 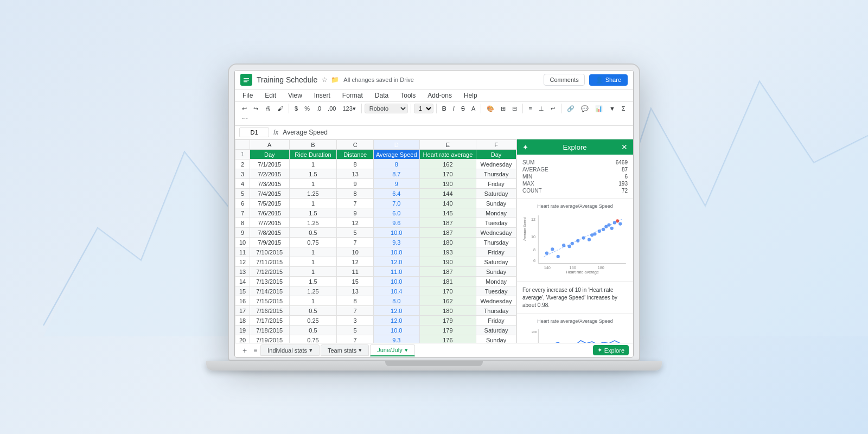 I want to click on cell-date: 7/9/2015, so click(x=270, y=242).